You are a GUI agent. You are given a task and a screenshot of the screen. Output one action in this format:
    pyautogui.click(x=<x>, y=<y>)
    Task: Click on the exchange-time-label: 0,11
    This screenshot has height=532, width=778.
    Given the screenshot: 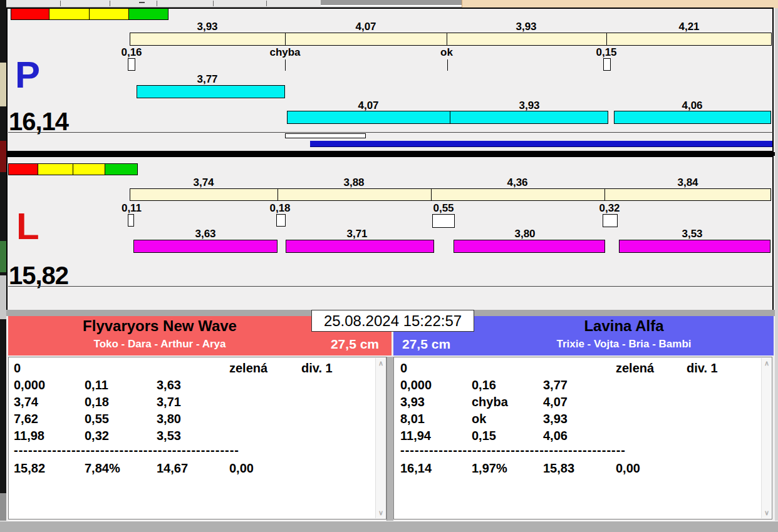 What is the action you would take?
    pyautogui.click(x=132, y=208)
    